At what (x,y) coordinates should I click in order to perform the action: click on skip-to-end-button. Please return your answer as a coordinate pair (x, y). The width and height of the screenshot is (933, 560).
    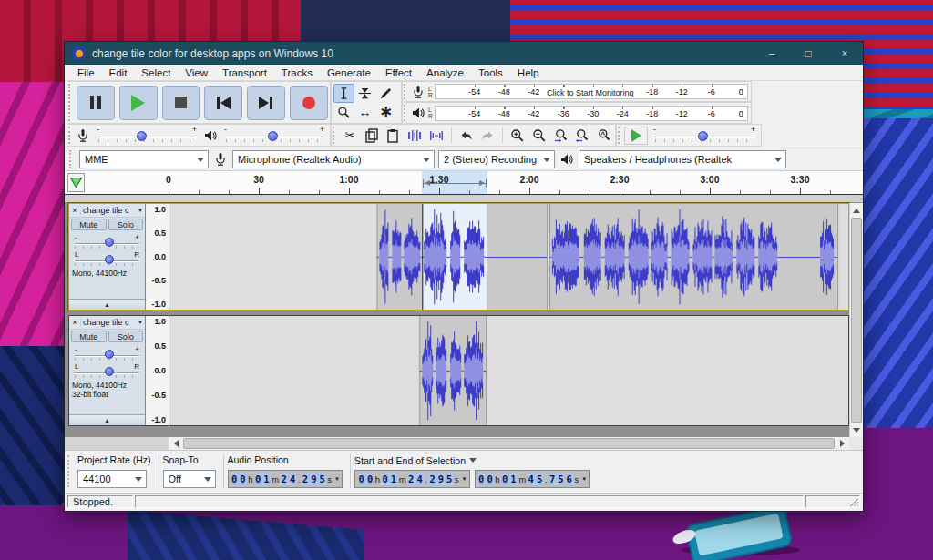
    Looking at the image, I should click on (266, 103).